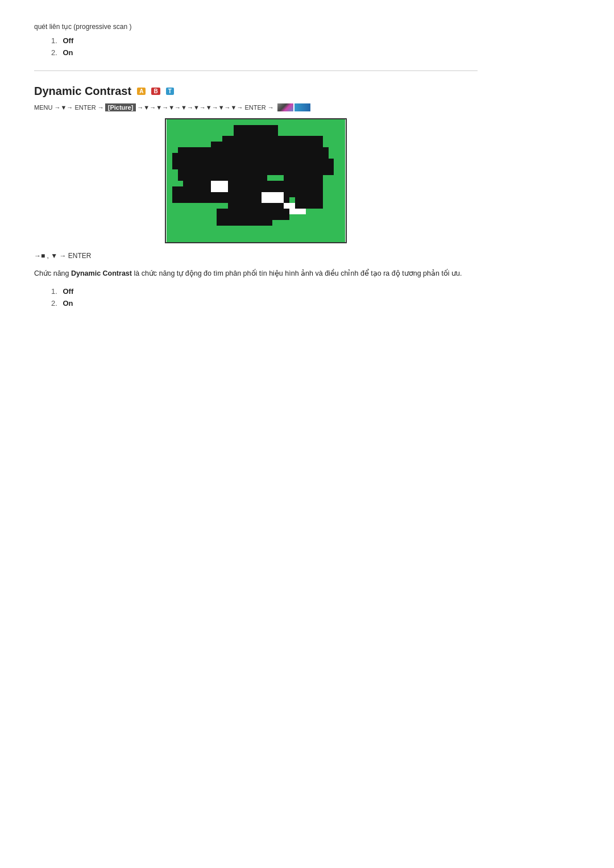  Describe the element at coordinates (83, 91) in the screenshot. I see `section-title-text: Dynamic Contrast` at that location.